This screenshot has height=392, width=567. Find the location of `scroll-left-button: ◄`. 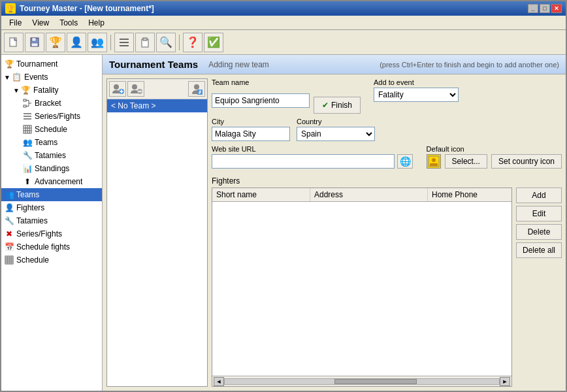

scroll-left-button: ◄ is located at coordinates (219, 382).